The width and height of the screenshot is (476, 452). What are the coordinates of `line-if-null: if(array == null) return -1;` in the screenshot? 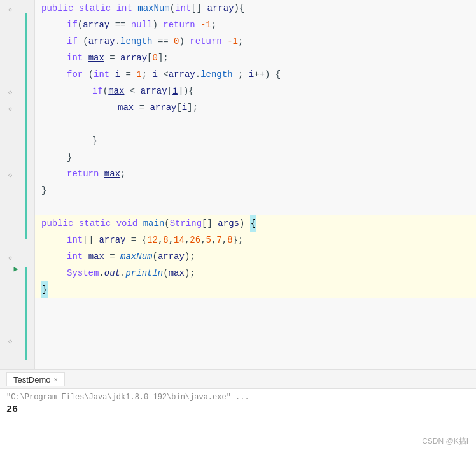 It's located at (256, 25).